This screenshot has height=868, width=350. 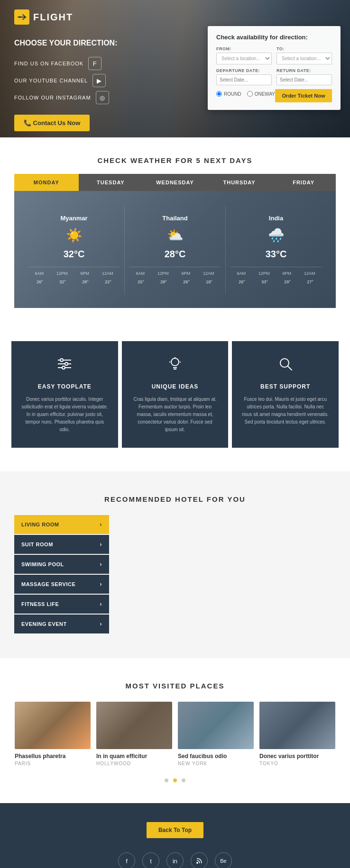 What do you see at coordinates (74, 282) in the screenshot?
I see `myanmar-time-vals: 26° 32° 28° 22°` at bounding box center [74, 282].